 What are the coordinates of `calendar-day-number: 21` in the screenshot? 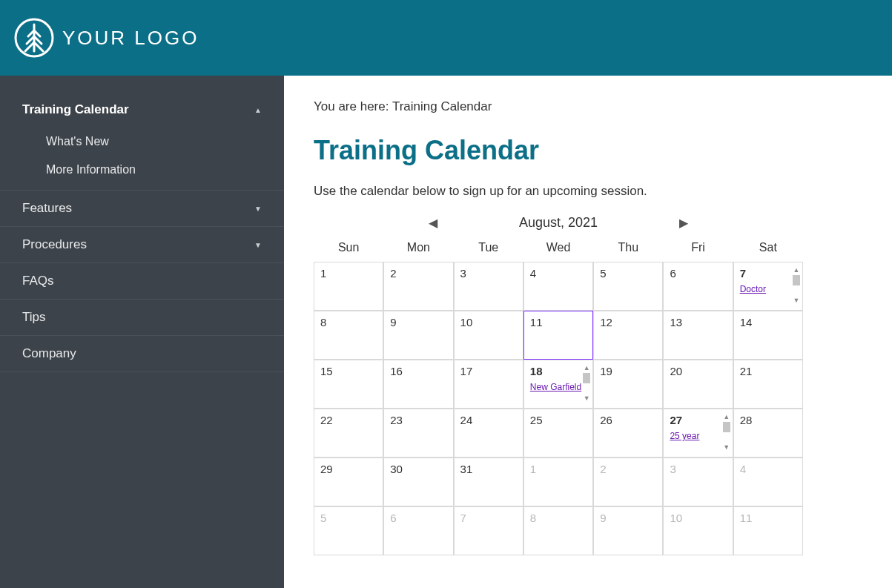 It's located at (768, 371).